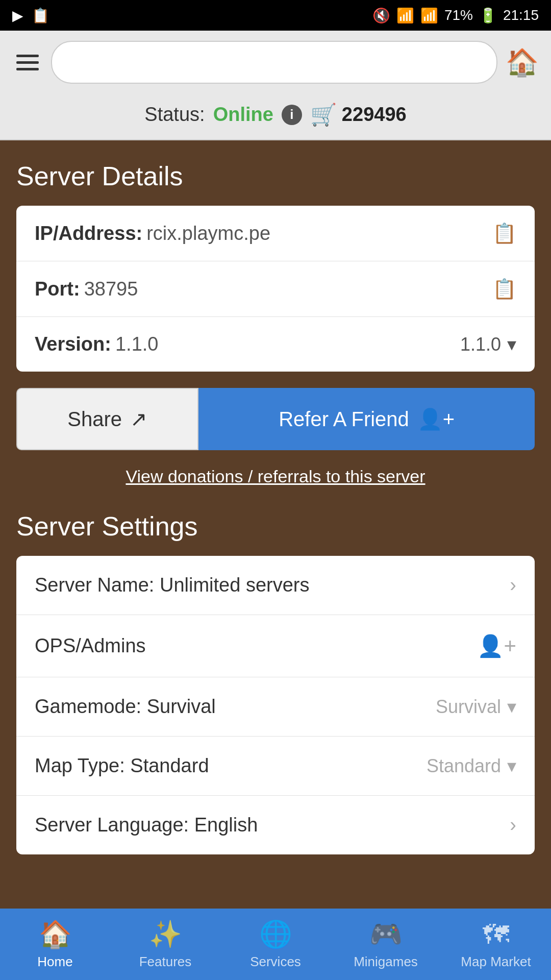 The width and height of the screenshot is (551, 980). I want to click on status-row: Status: Online i 🛒 229496, so click(276, 117).